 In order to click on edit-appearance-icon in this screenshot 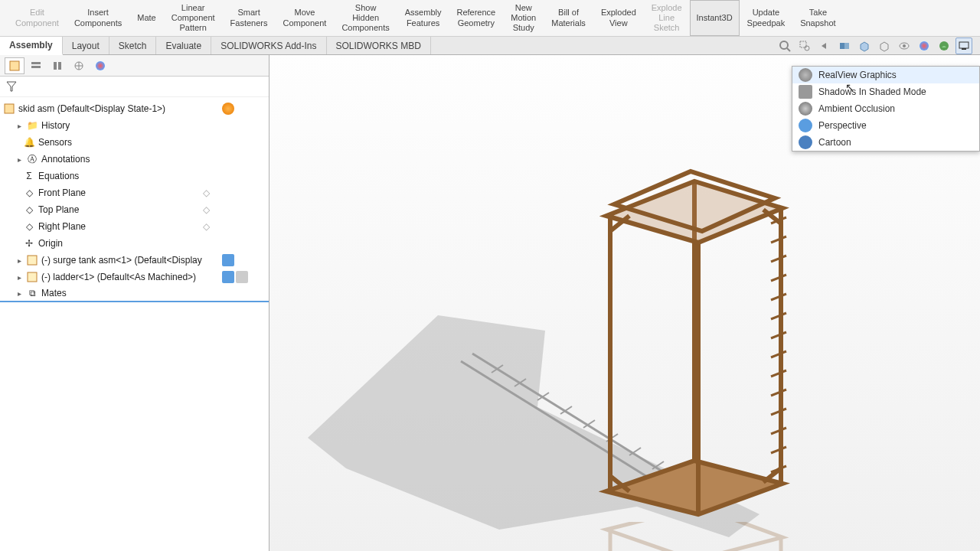, I will do `click(924, 46)`.